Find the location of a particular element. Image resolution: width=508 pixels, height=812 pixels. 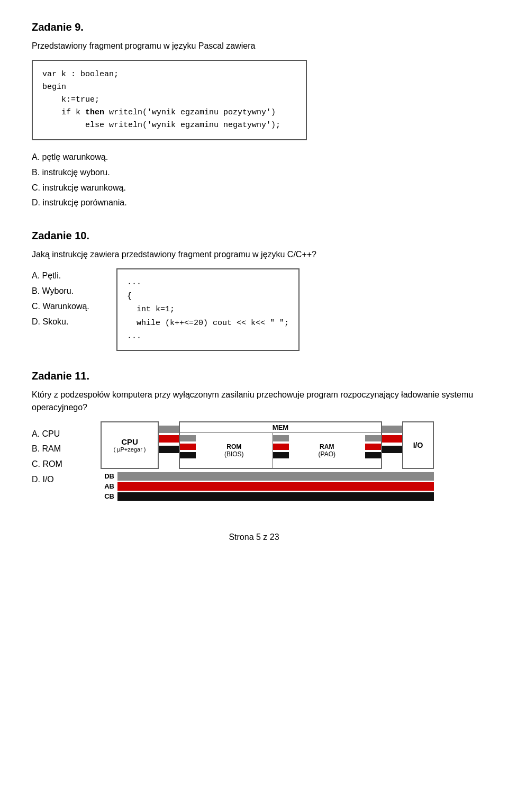

connector-cpu-mem is located at coordinates (169, 445).